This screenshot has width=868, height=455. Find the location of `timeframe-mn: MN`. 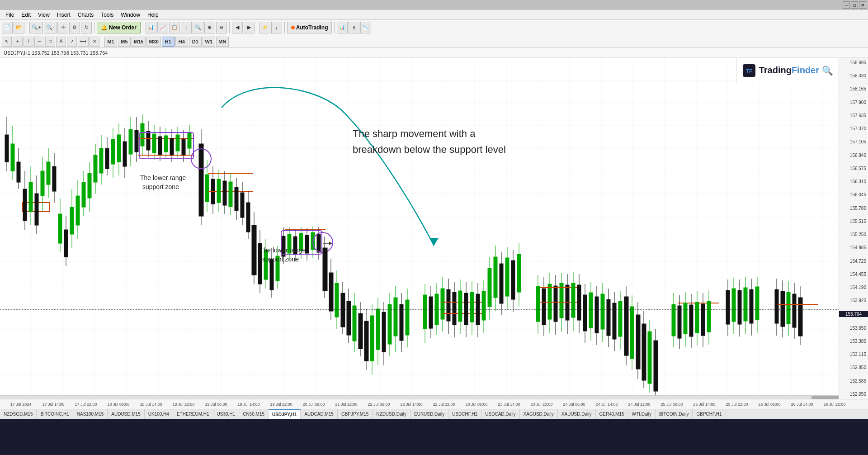

timeframe-mn: MN is located at coordinates (222, 42).